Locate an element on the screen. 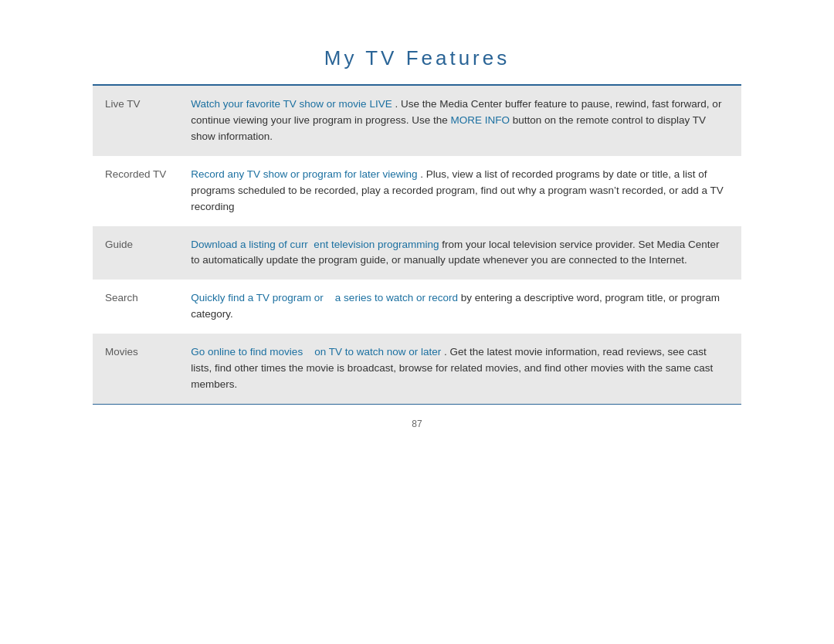 The height and width of the screenshot is (644, 834). page-number: 87 is located at coordinates (417, 424).